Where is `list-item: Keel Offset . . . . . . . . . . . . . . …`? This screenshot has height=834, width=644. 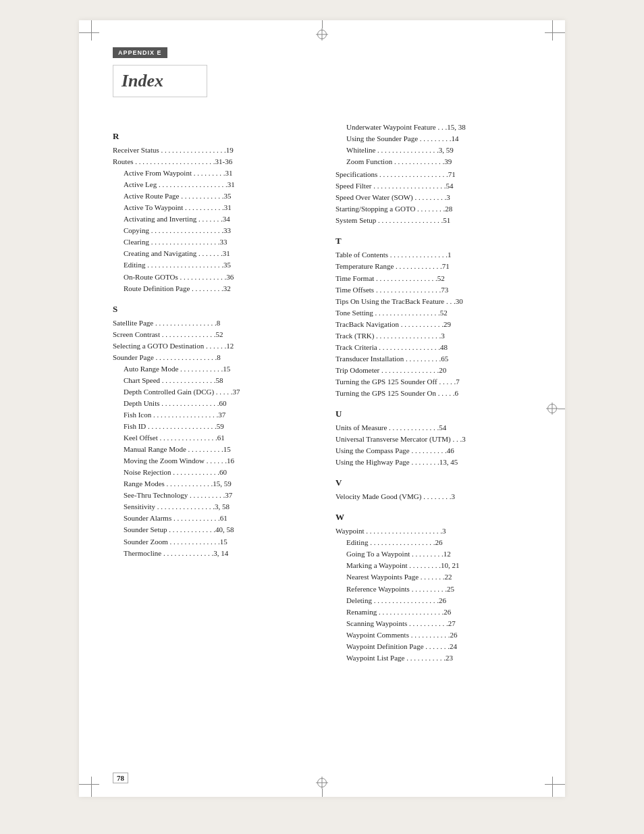 list-item: Keel Offset . . . . . . . . . . . . . . … is located at coordinates (214, 438).